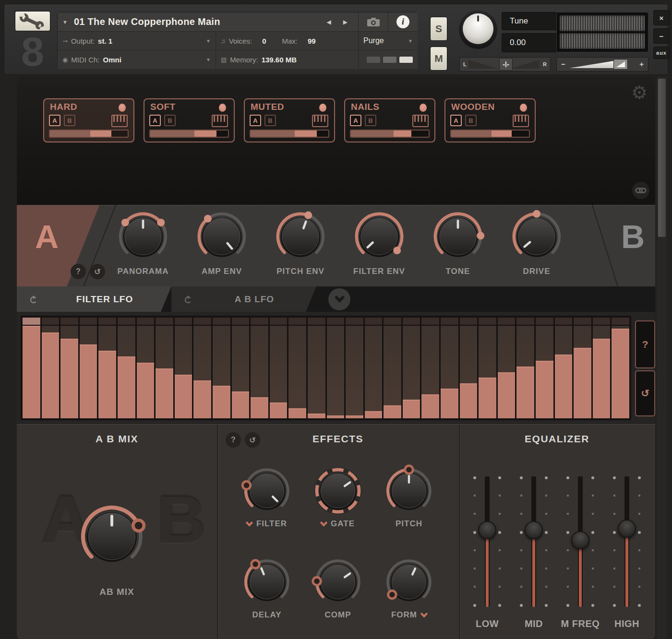 The image size is (672, 639). What do you see at coordinates (661, 36) in the screenshot?
I see `minimize-button: −` at bounding box center [661, 36].